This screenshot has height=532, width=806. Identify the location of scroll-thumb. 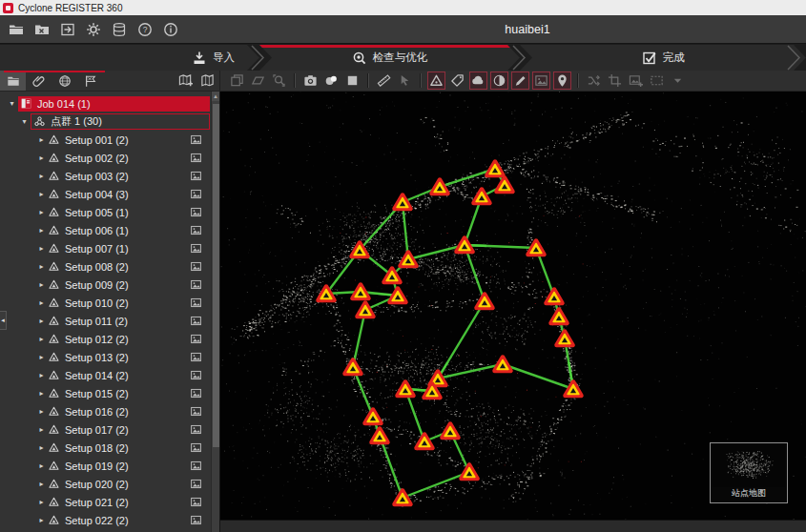
(216, 276).